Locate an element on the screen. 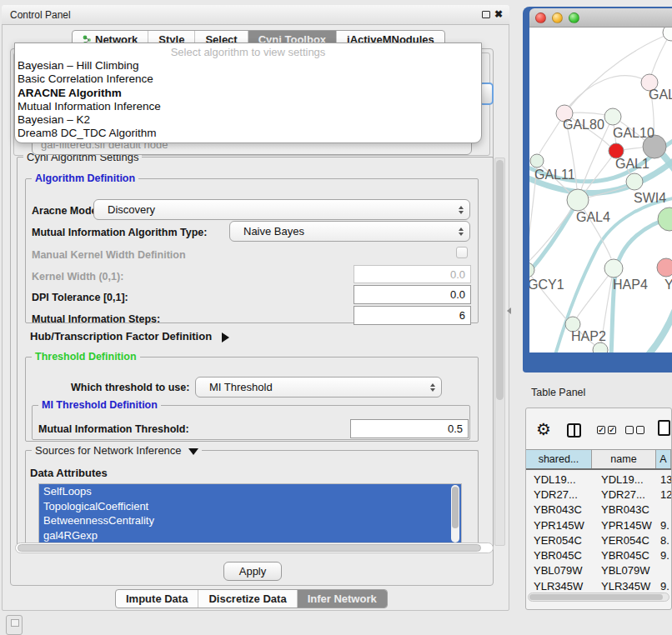 Image resolution: width=672 pixels, height=635 pixels. table-row: YBR043CYBR043C is located at coordinates (599, 510).